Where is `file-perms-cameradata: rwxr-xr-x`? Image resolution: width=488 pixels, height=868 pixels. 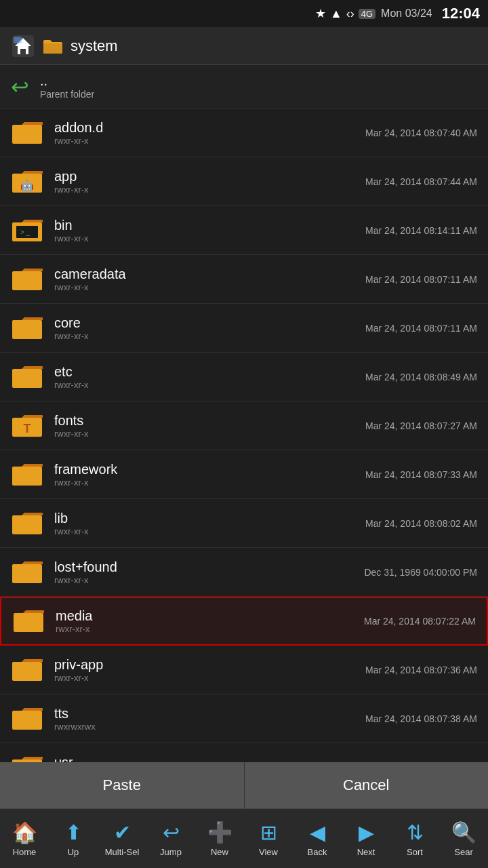 file-perms-cameradata: rwxr-xr-x is located at coordinates (205, 288).